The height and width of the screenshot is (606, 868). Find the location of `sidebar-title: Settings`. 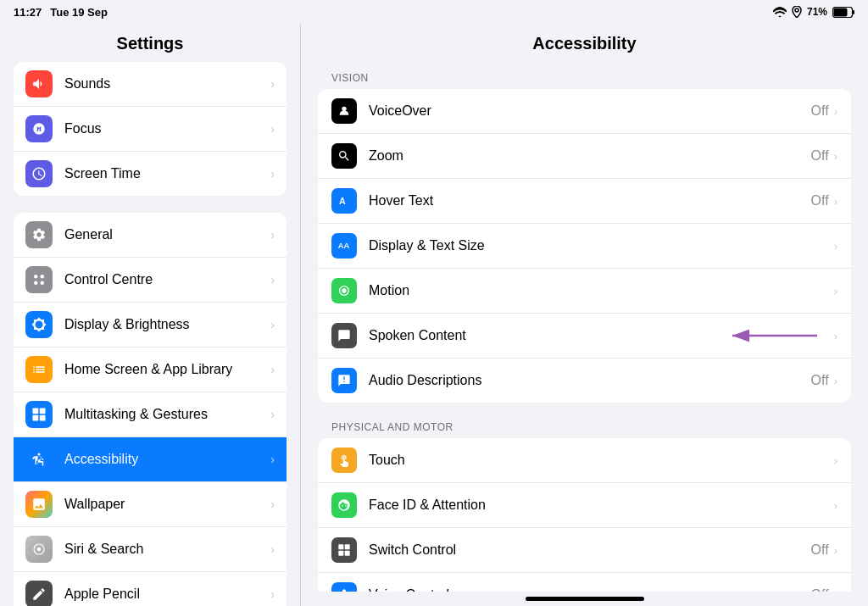

sidebar-title: Settings is located at coordinates (150, 42).